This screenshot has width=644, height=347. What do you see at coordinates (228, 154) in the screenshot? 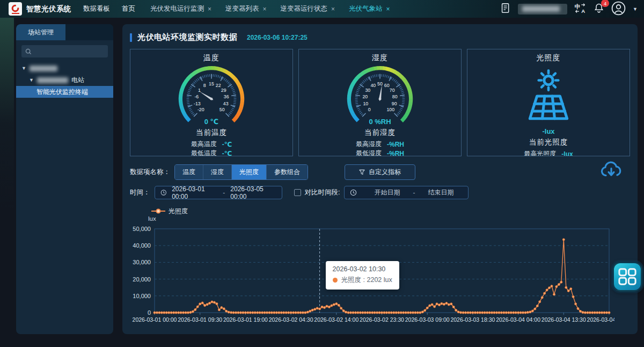
I see `stat-value: -℃` at bounding box center [228, 154].